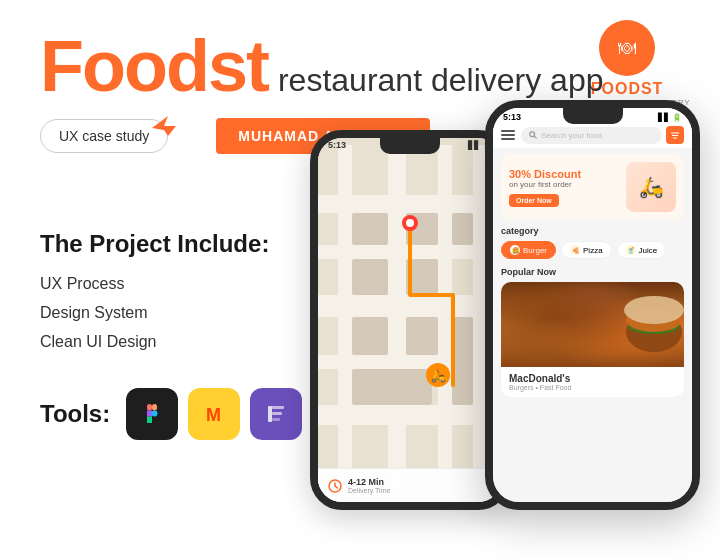 Image resolution: width=720 pixels, height=560 pixels. Describe the element at coordinates (675, 135) in the screenshot. I see `filter-svg` at that location.